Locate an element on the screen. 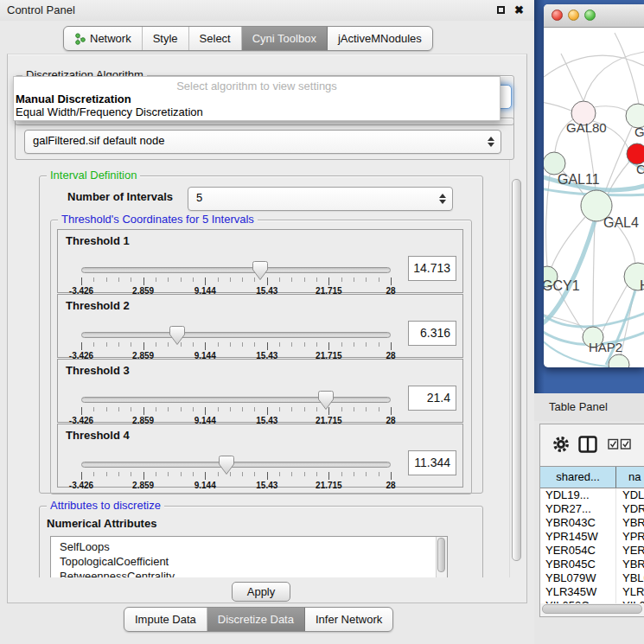  split-columns-icon is located at coordinates (588, 444).